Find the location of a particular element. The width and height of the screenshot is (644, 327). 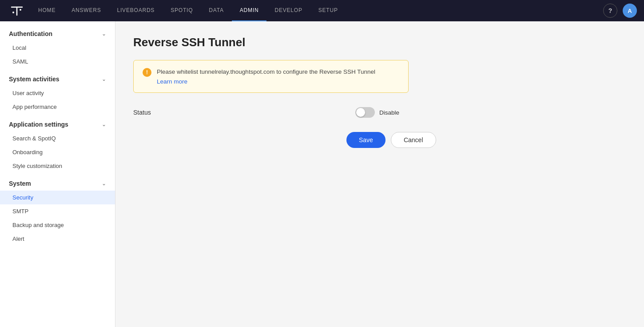

nav-setup: SETUP is located at coordinates (328, 11).